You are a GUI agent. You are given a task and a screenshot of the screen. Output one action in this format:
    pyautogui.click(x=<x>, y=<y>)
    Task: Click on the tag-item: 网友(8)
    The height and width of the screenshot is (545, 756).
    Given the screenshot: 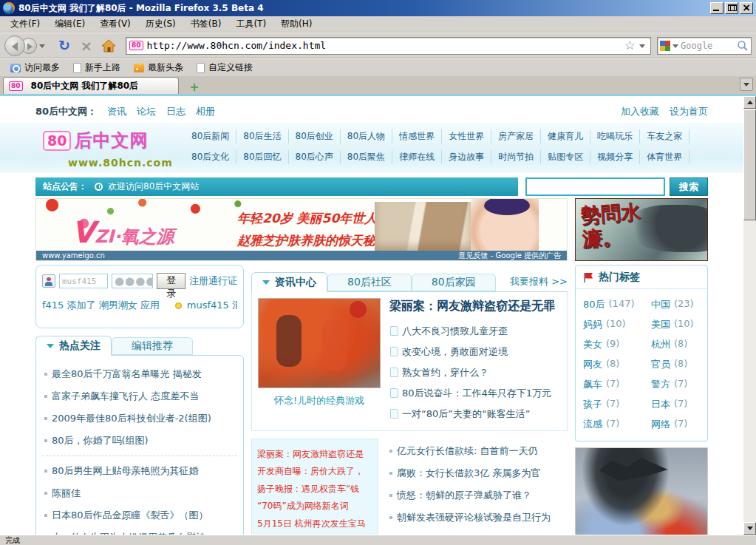 What is the action you would take?
    pyautogui.click(x=617, y=365)
    